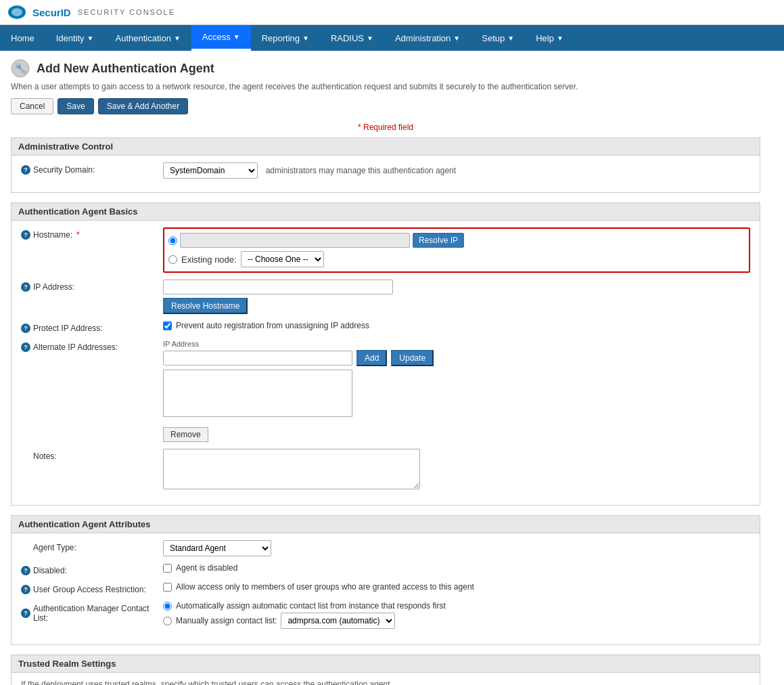 The width and height of the screenshot is (784, 685). I want to click on top-button-row: Cancel Save Save & Add Another, so click(386, 106).